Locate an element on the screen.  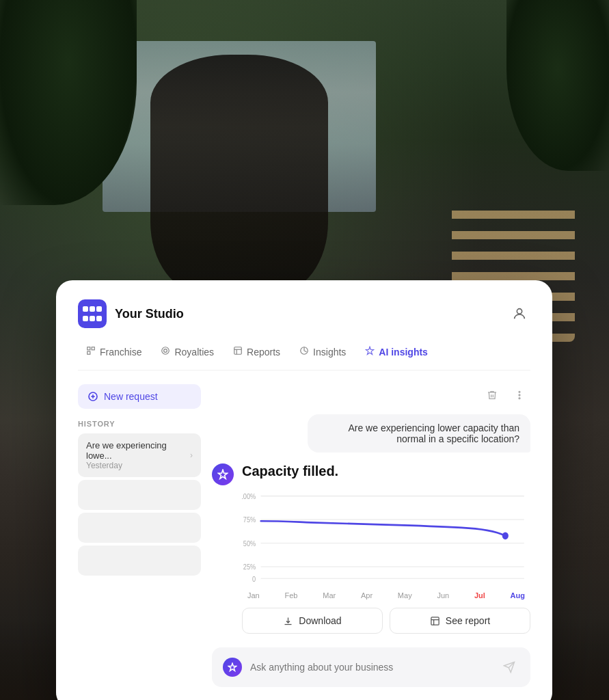
delete-button is located at coordinates (492, 395).